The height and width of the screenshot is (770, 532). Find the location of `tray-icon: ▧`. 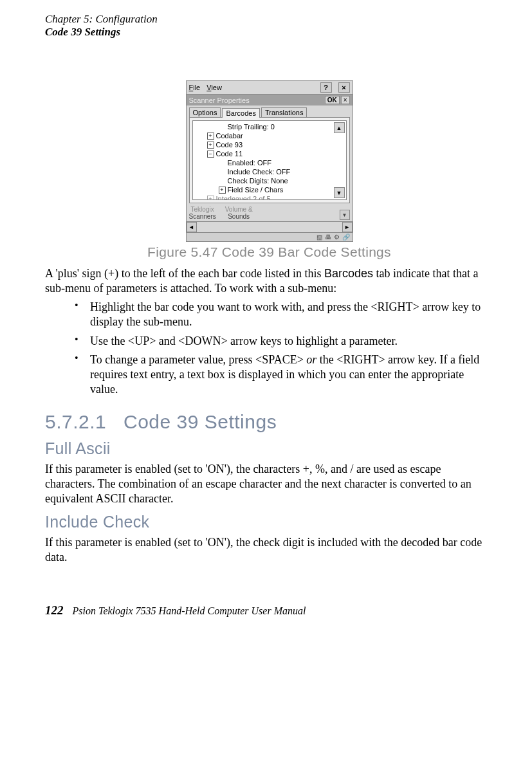

tray-icon: ▧ is located at coordinates (319, 237).